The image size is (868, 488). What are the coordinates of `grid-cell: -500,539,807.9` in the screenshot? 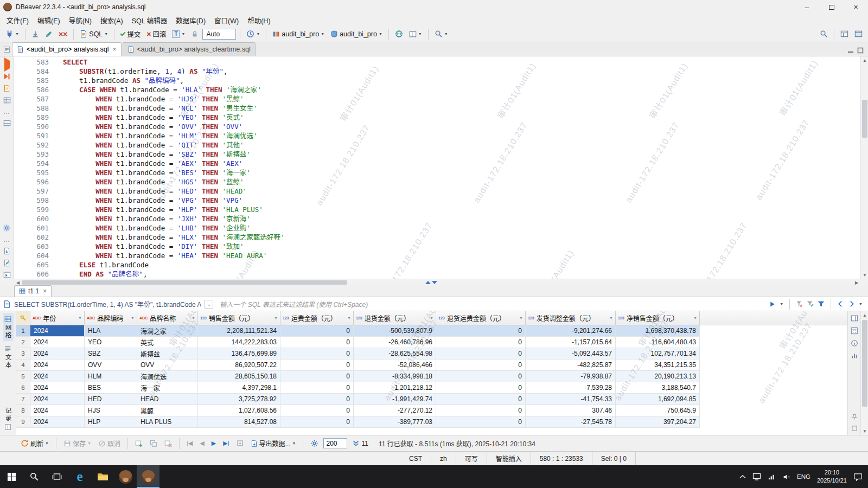 It's located at (395, 331).